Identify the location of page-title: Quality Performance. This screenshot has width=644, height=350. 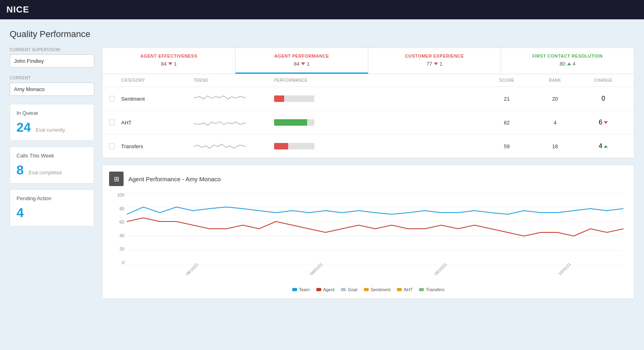
(322, 34).